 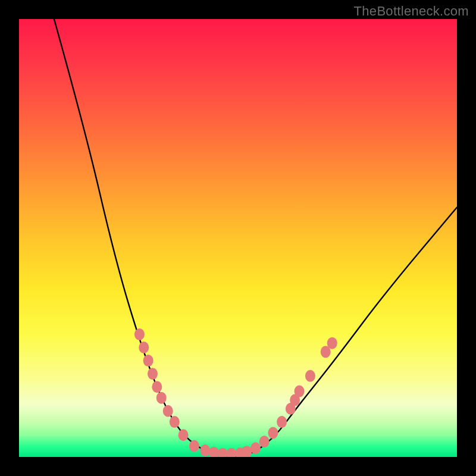 What do you see at coordinates (236, 393) in the screenshot?
I see `curve-markers` at bounding box center [236, 393].